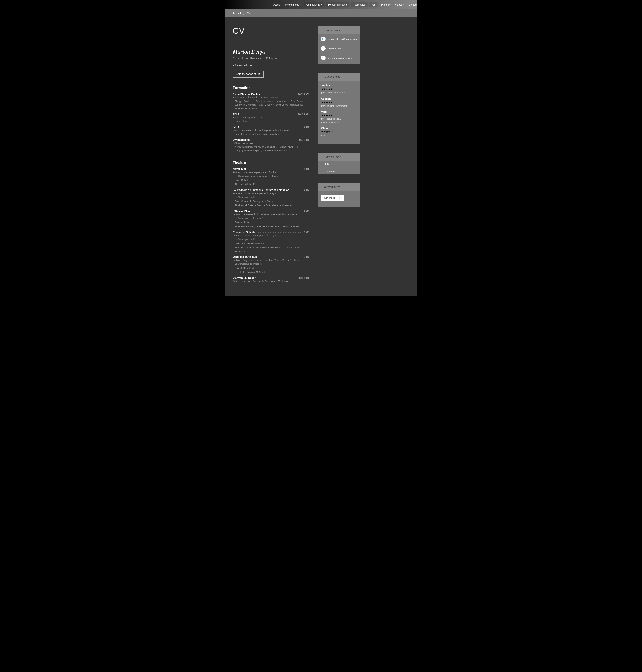 The image size is (642, 672). I want to click on competence-name: Suédois, so click(339, 99).